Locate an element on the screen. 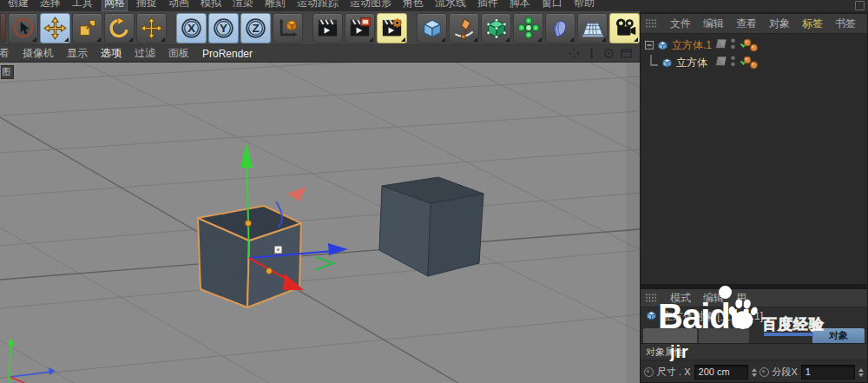 This screenshot has width=868, height=383. attribute-title: 立方体对象 [立方体.1] is located at coordinates (713, 316).